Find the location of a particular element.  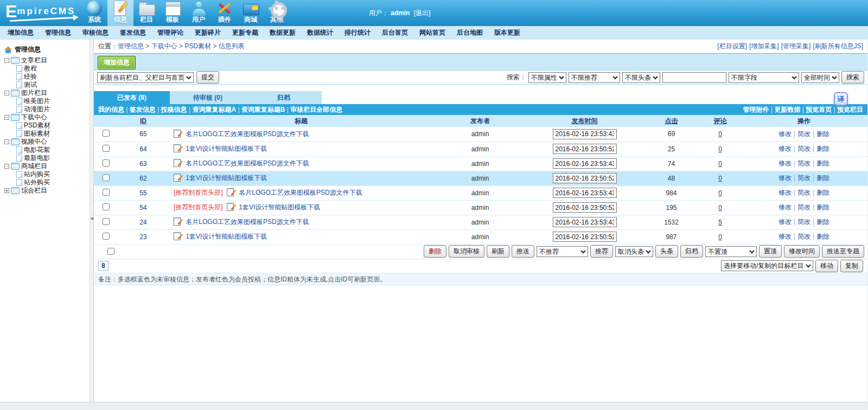

batch-button: 归档 is located at coordinates (692, 252).